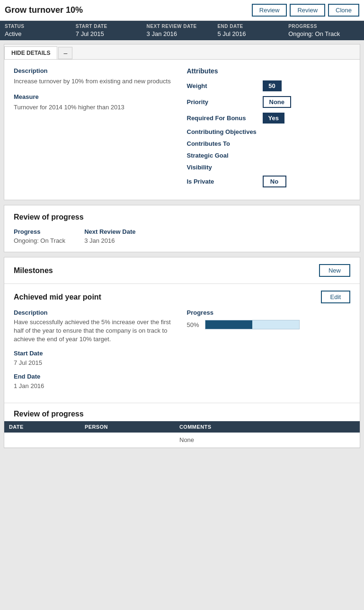  I want to click on new-milestone-button: New, so click(335, 271).